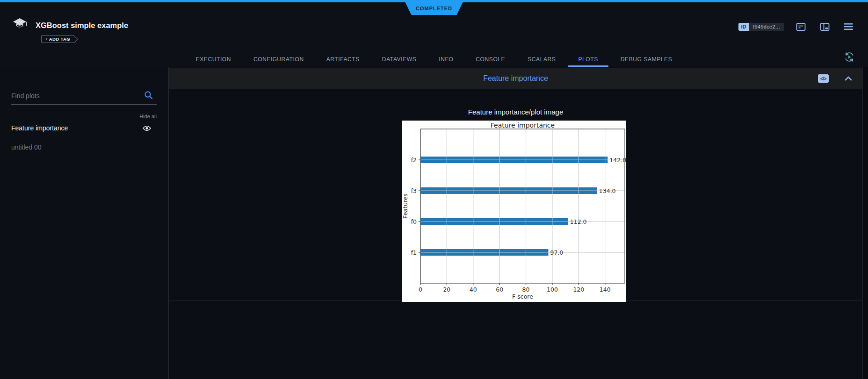  I want to click on auto-refresh-icon, so click(849, 57).